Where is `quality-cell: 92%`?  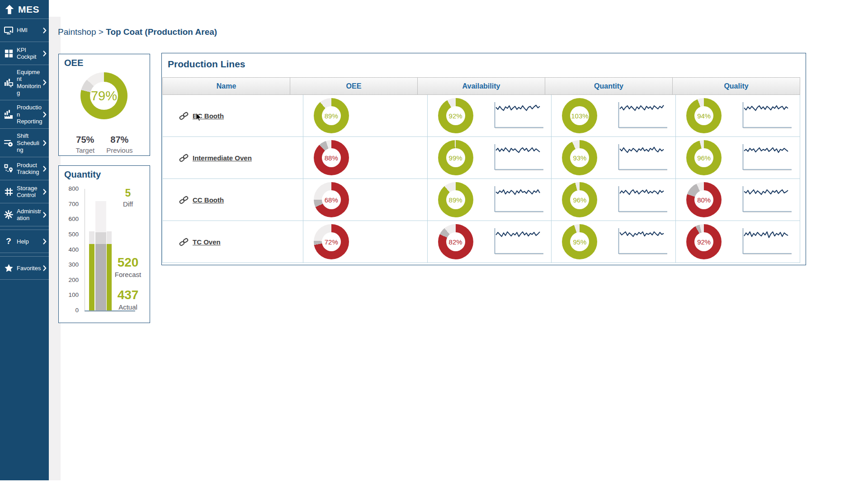
quality-cell: 92% is located at coordinates (738, 242).